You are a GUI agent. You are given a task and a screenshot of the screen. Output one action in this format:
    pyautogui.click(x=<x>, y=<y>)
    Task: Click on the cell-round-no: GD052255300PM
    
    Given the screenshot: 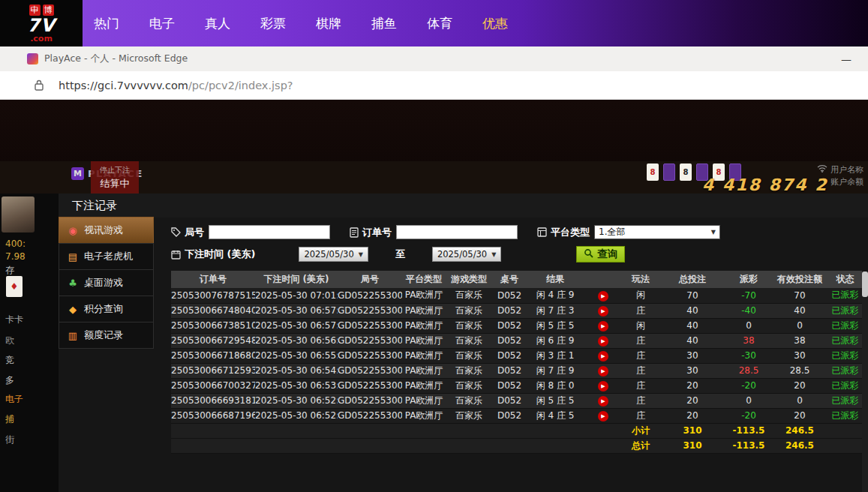 What is the action you would take?
    pyautogui.click(x=370, y=356)
    